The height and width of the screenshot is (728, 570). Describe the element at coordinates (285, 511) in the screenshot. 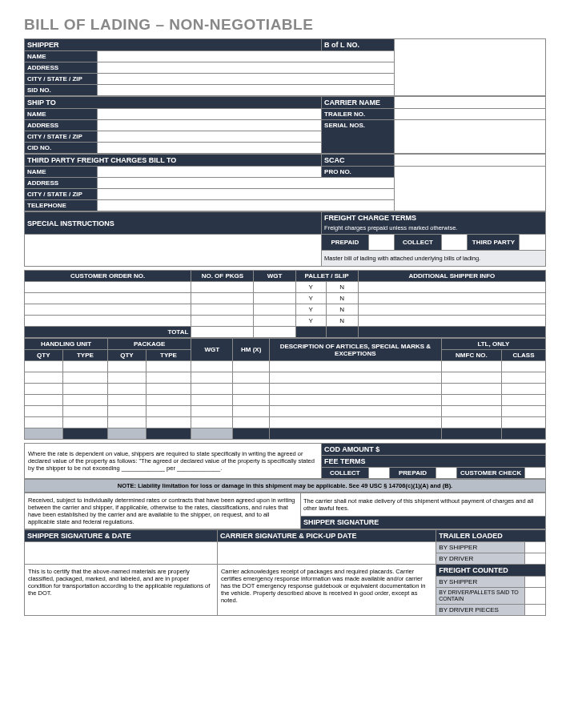

I see `received-block: Received, subject to individually determ…` at that location.